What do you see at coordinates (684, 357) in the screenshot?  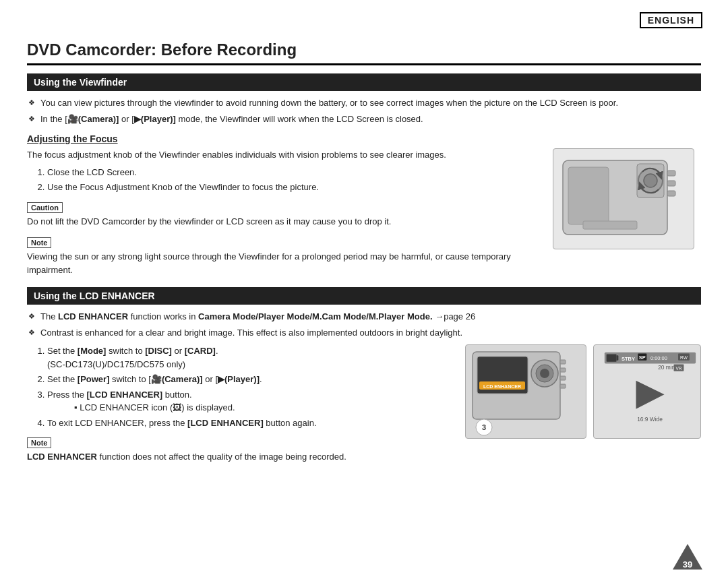 I see `svg-text: RW` at bounding box center [684, 357].